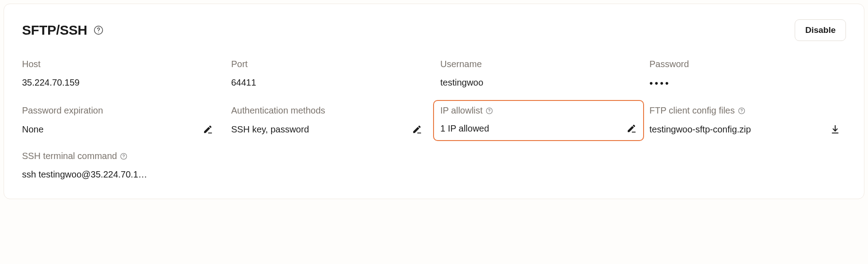  I want to click on ftp-config-value: testingwoo-sftp-config.zip, so click(700, 130).